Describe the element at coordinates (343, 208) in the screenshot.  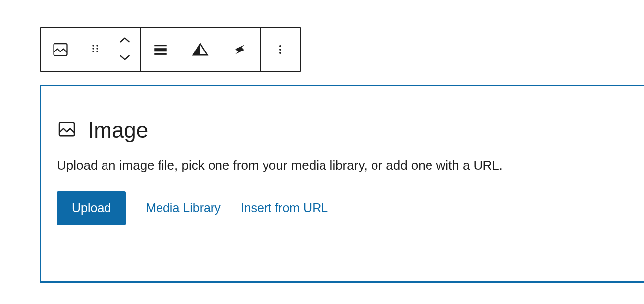
I see `placeholder-actions: Upload Media Library Insert from URL` at that location.